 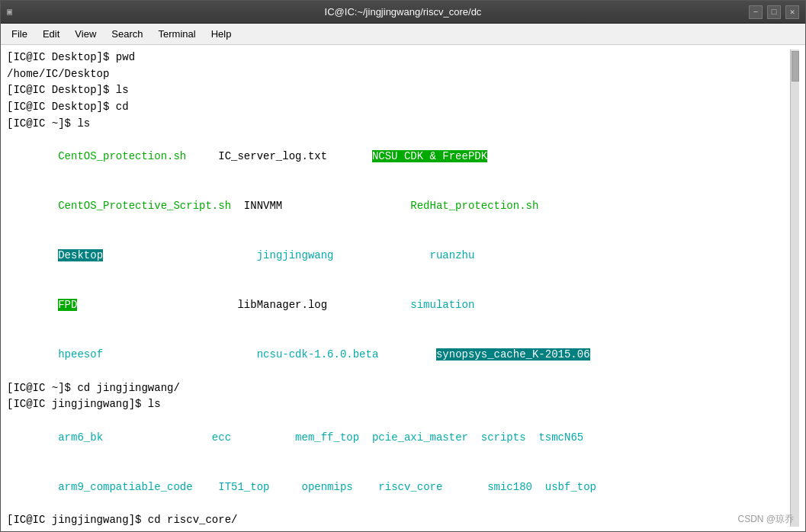 What do you see at coordinates (51, 34) in the screenshot?
I see `menu-edit: Edit` at bounding box center [51, 34].